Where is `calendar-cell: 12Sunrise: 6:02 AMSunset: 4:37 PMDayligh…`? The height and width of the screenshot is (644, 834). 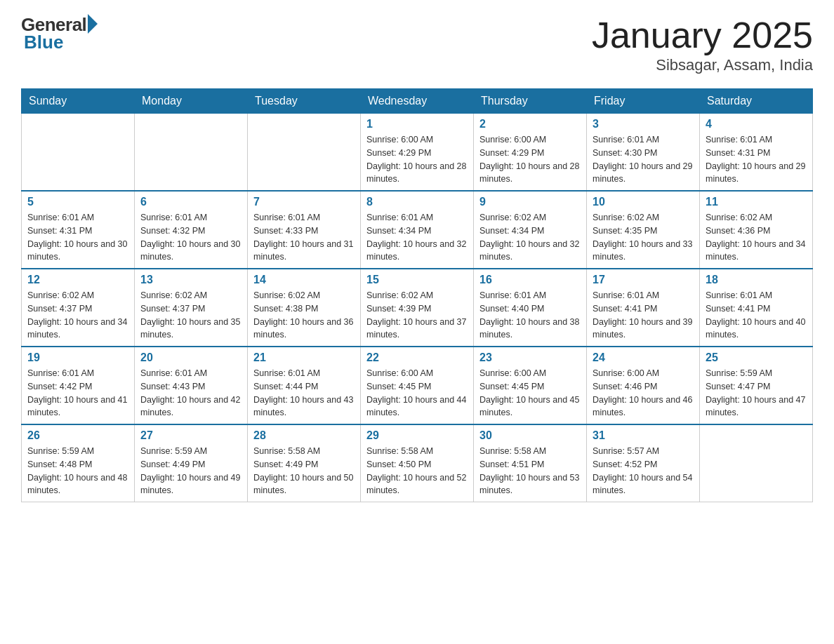 calendar-cell: 12Sunrise: 6:02 AMSunset: 4:37 PMDayligh… is located at coordinates (79, 307).